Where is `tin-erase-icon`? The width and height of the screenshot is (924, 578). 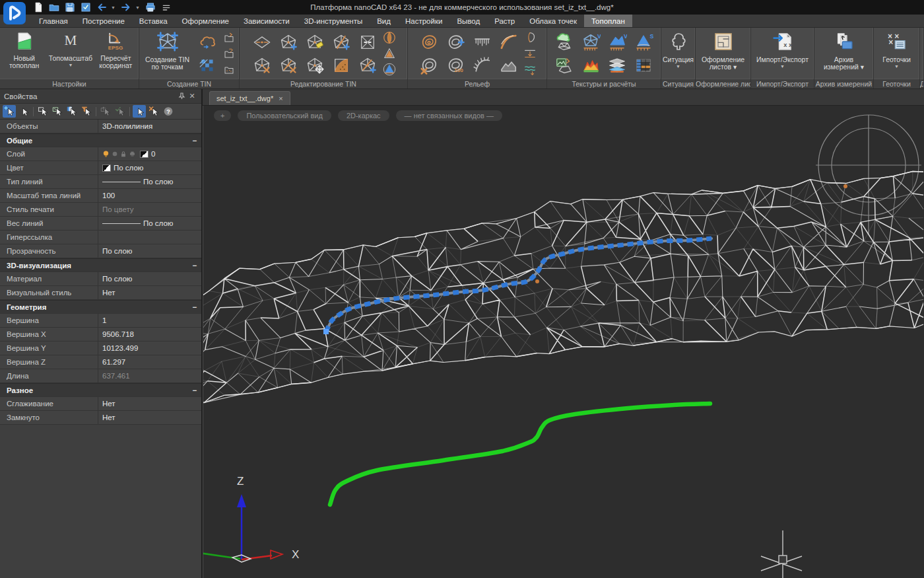 tin-erase-icon is located at coordinates (315, 42).